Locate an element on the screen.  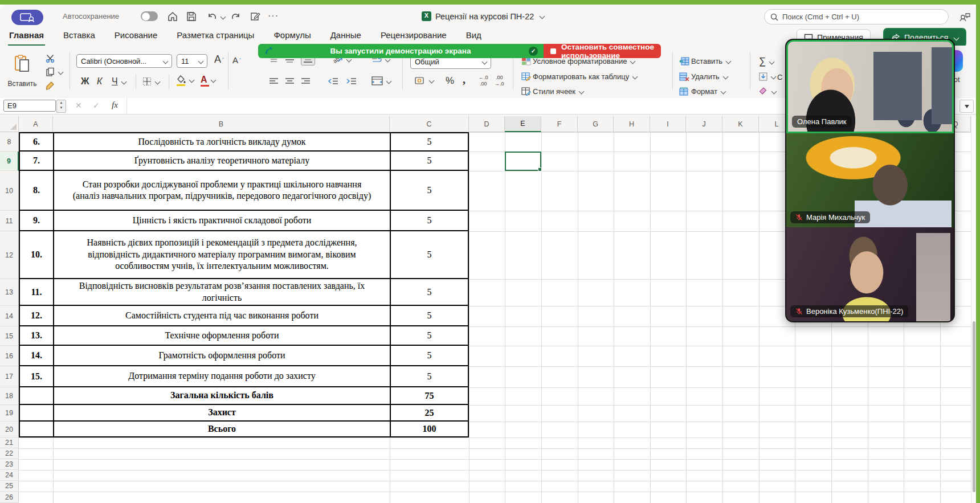
autosave-toggle is located at coordinates (149, 16).